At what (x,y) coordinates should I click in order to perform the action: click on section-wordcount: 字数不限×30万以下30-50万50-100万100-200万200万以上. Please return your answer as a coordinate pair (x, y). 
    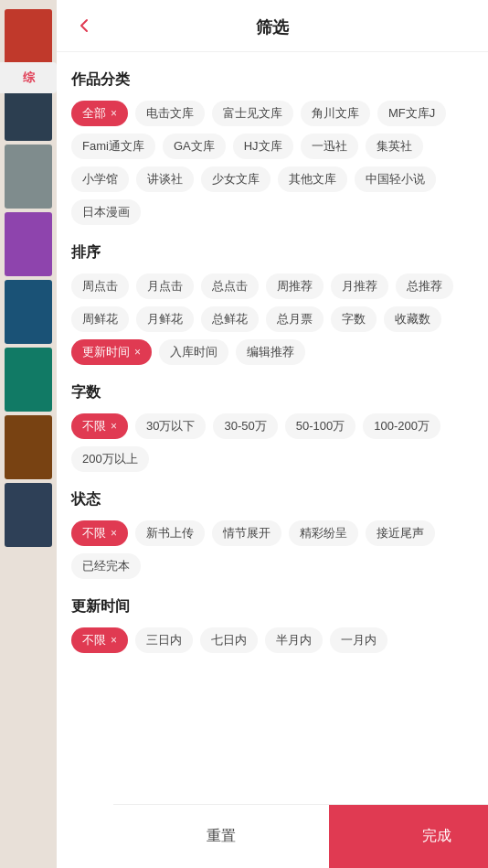
    Looking at the image, I should click on (272, 428).